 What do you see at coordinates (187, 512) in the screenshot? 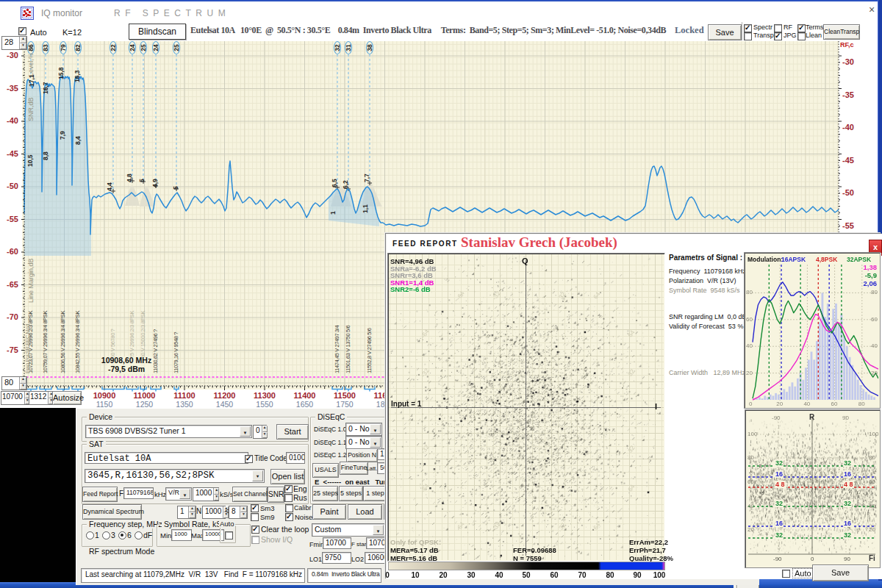
I see `dyn-spin1: 1▲▼` at bounding box center [187, 512].